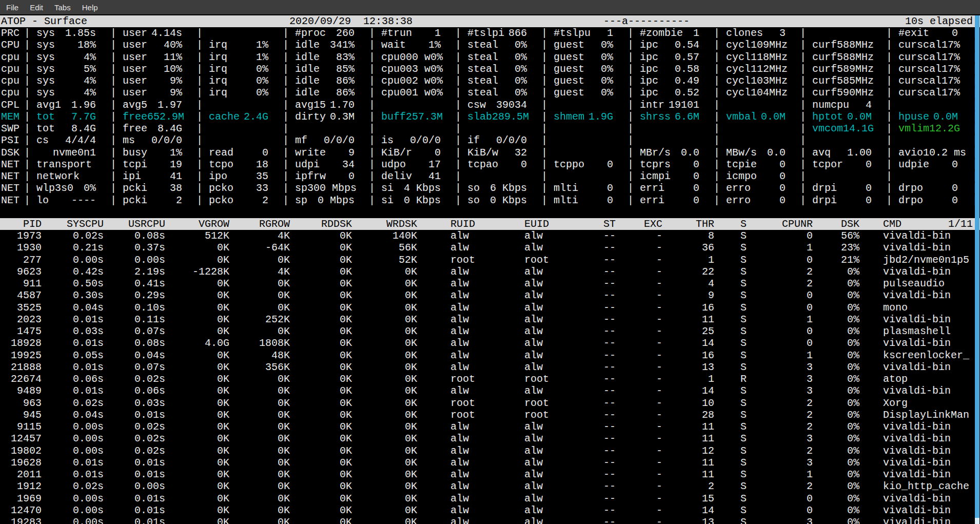 The height and width of the screenshot is (524, 980). What do you see at coordinates (134, 511) in the screenshot?
I see `cell-usrcpu: 0.01s` at bounding box center [134, 511].